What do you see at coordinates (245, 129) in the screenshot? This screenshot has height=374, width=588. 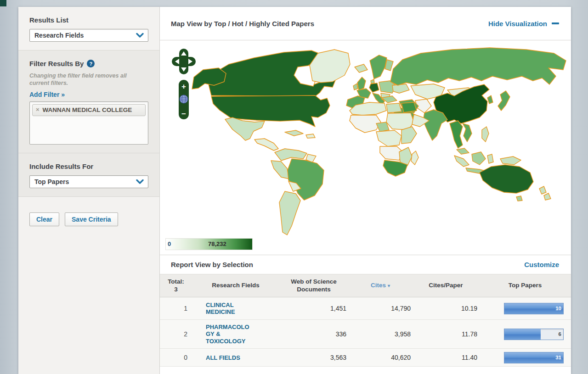 I see `country-mexico` at bounding box center [245, 129].